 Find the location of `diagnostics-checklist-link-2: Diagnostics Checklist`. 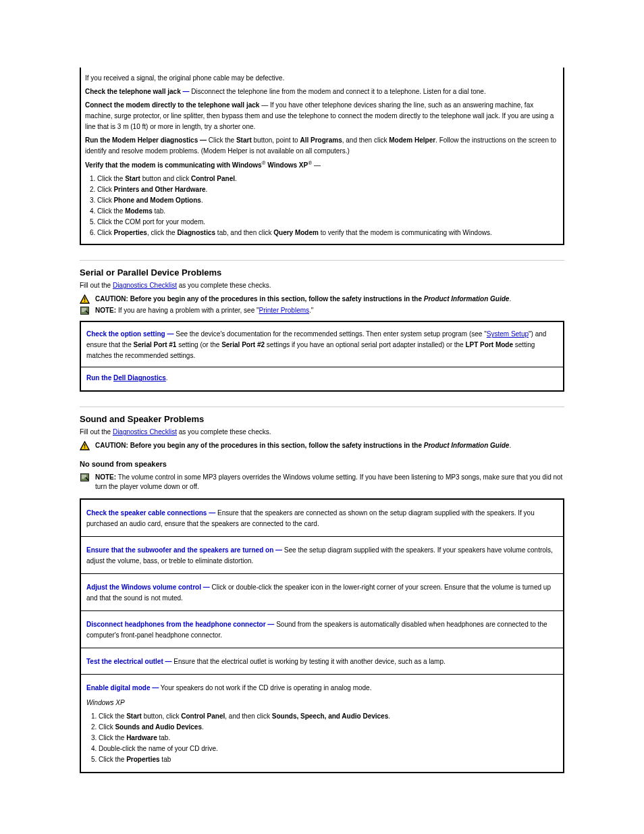

diagnostics-checklist-link-2: Diagnostics Checklist is located at coordinates (144, 432).